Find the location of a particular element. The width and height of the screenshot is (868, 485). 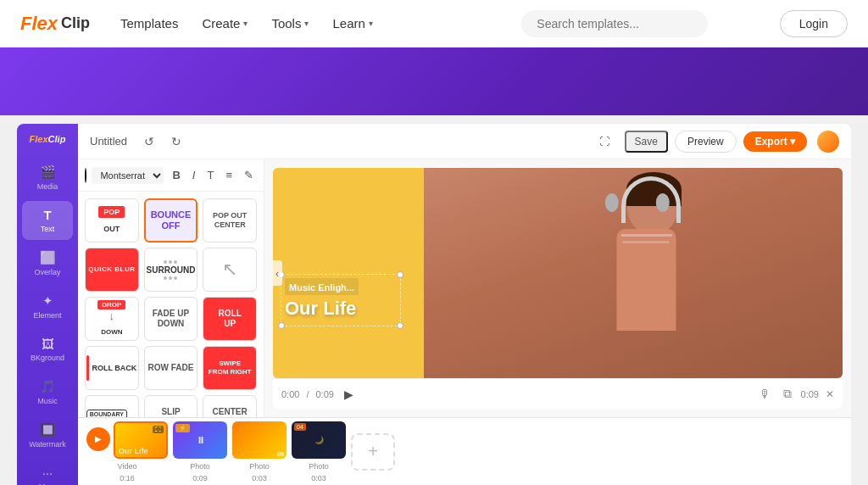

timeline-add-clip: + is located at coordinates (373, 452).